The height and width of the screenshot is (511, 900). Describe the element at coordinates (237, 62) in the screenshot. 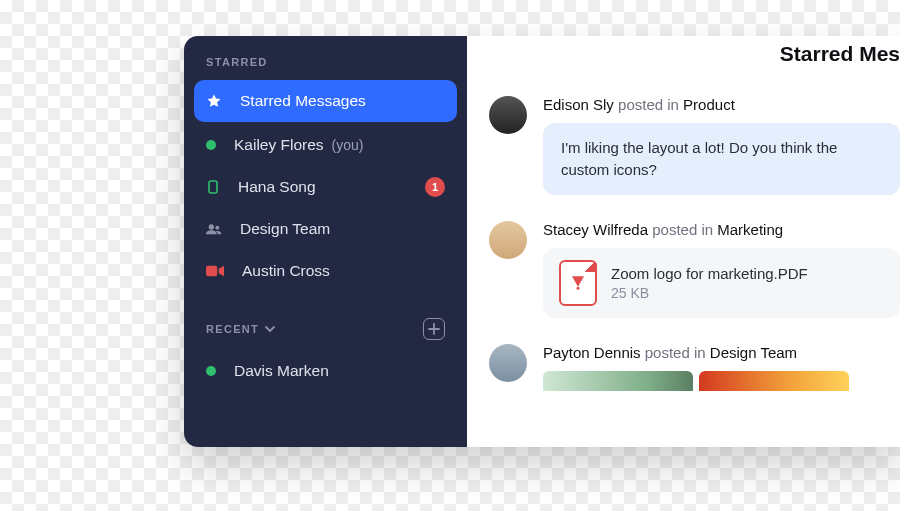

I see `section-header-label: STARRED` at that location.